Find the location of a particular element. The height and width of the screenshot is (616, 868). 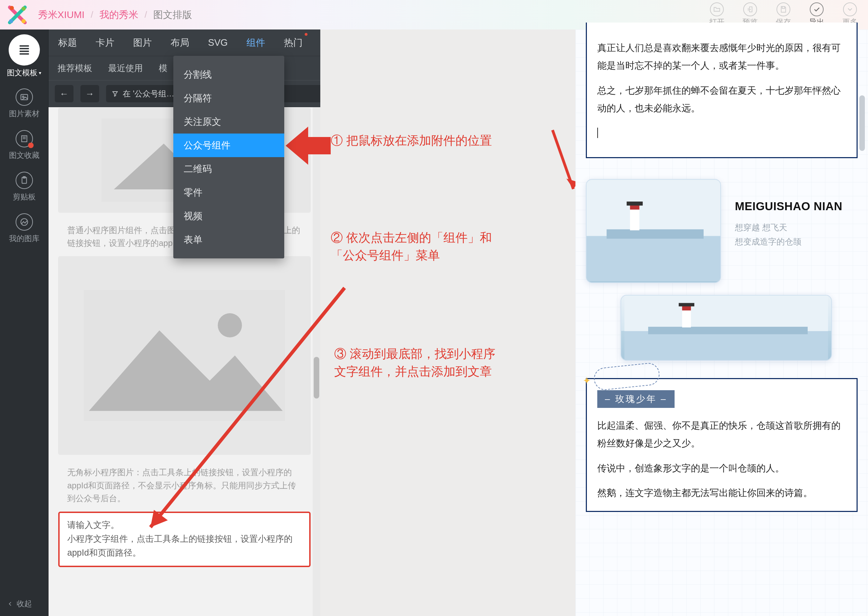

filter-text: 在 '公众号组… is located at coordinates (149, 94).